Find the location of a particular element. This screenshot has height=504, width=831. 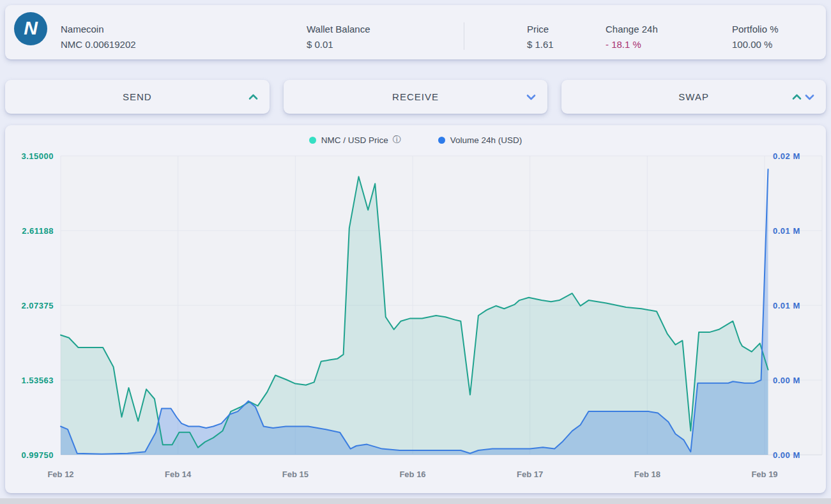

price-value: $ 1.61 is located at coordinates (540, 45).